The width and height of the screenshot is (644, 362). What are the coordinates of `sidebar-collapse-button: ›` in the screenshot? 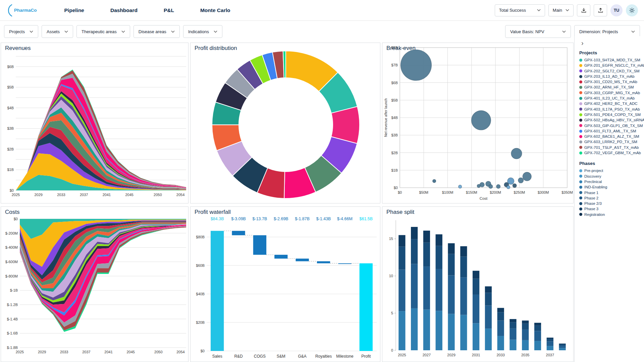 It's located at (582, 43).